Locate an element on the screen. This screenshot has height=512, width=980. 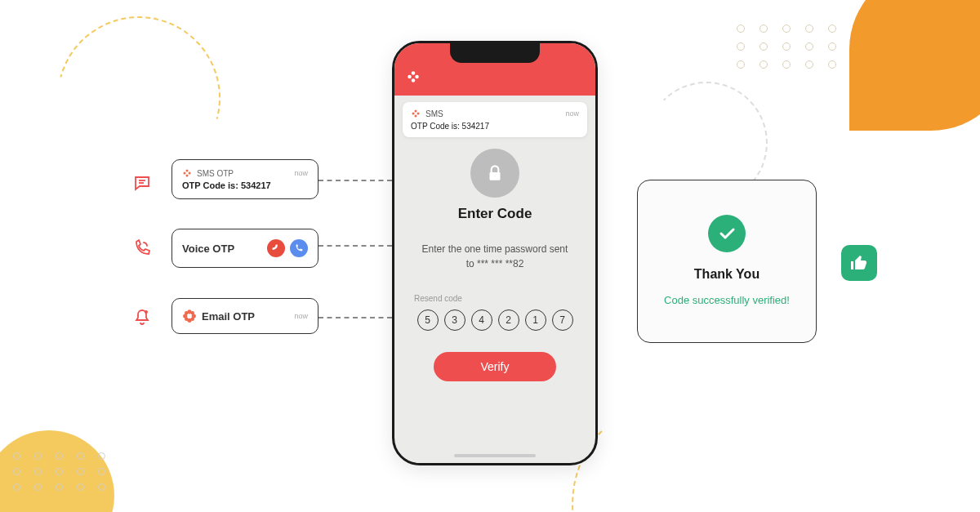
code-digit: 2 is located at coordinates (509, 320).